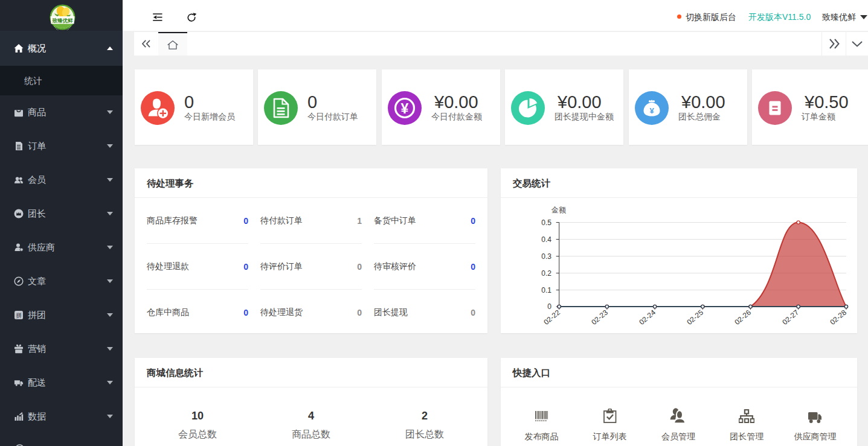 This screenshot has height=446, width=868. Describe the element at coordinates (546, 290) in the screenshot. I see `svg-text: 0.1` at that location.